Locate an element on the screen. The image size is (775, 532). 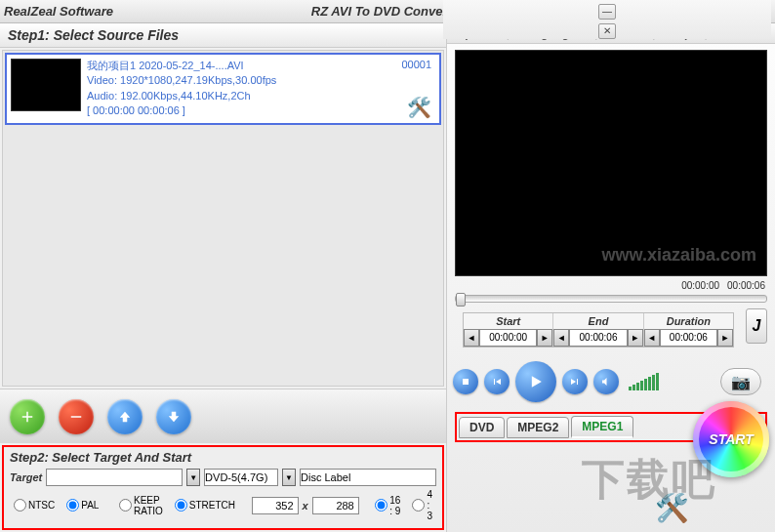
dur-next: ► is located at coordinates (725, 338).